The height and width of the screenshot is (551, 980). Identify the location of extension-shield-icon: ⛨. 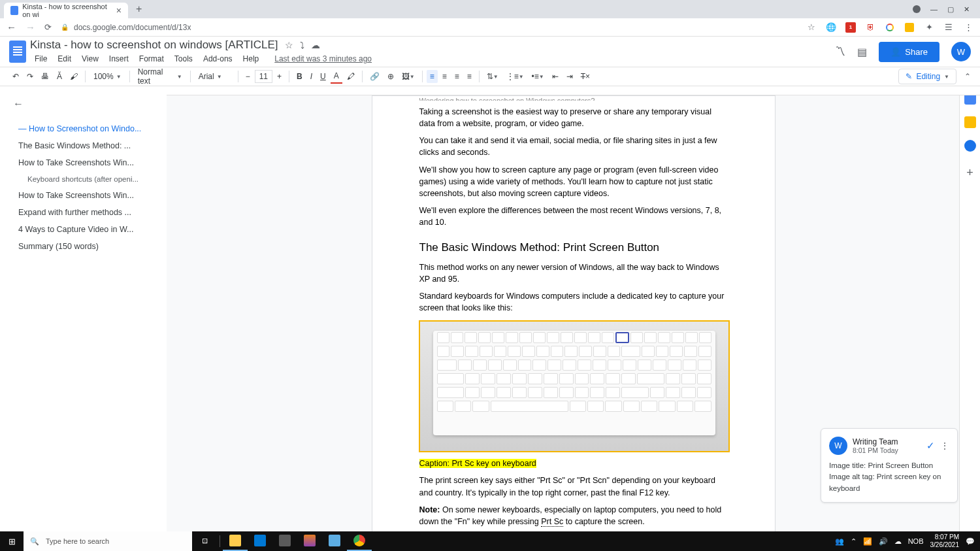
(870, 27).